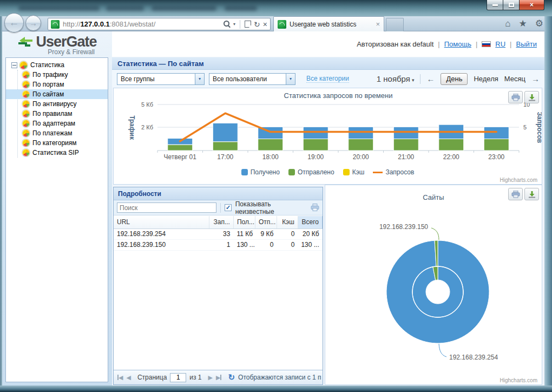 The image size is (552, 392). What do you see at coordinates (508, 24) in the screenshot?
I see `home-icon: ⌂` at bounding box center [508, 24].